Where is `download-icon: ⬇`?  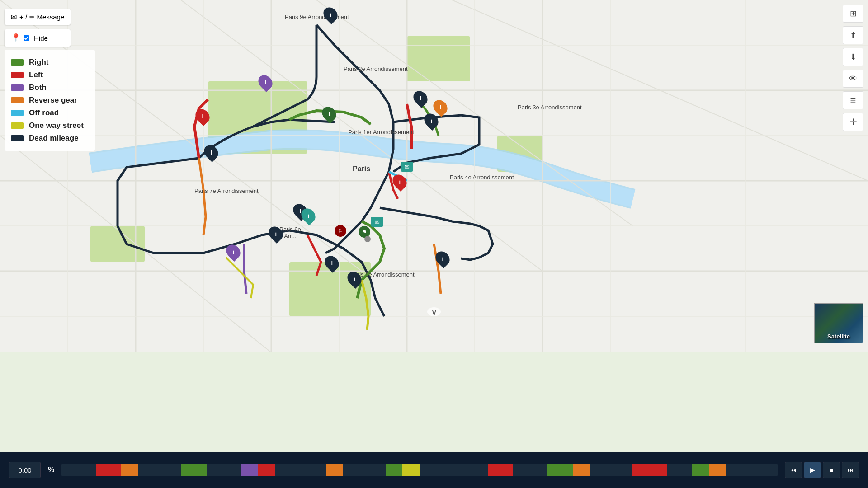 download-icon: ⬇ is located at coordinates (854, 57).